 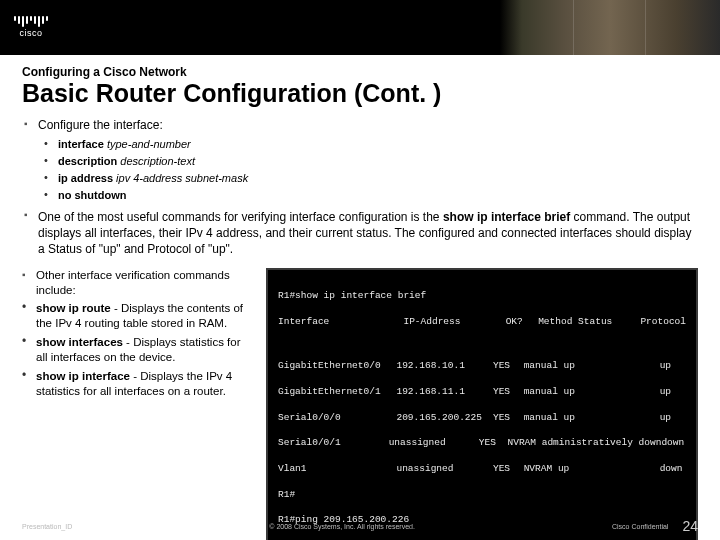 What do you see at coordinates (360, 526) in the screenshot?
I see `slide-footer: Presentation_ID © 2008 Cisco Systems, In…` at bounding box center [360, 526].